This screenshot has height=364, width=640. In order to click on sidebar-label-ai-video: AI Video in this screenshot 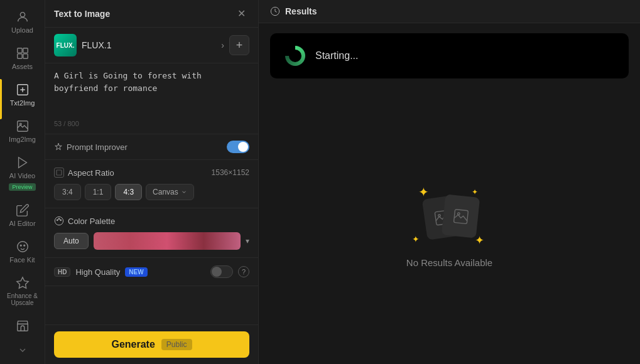, I will do `click(23, 176)`.